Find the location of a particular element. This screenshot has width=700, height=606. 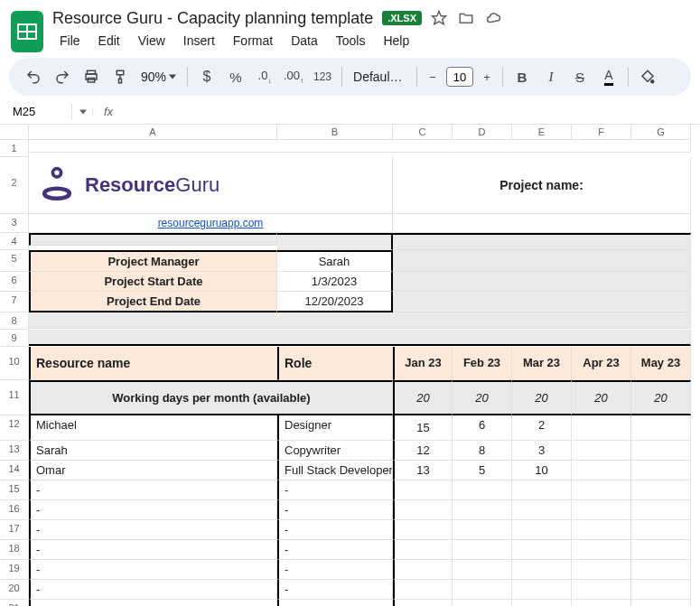

currency-button: $ is located at coordinates (207, 77).